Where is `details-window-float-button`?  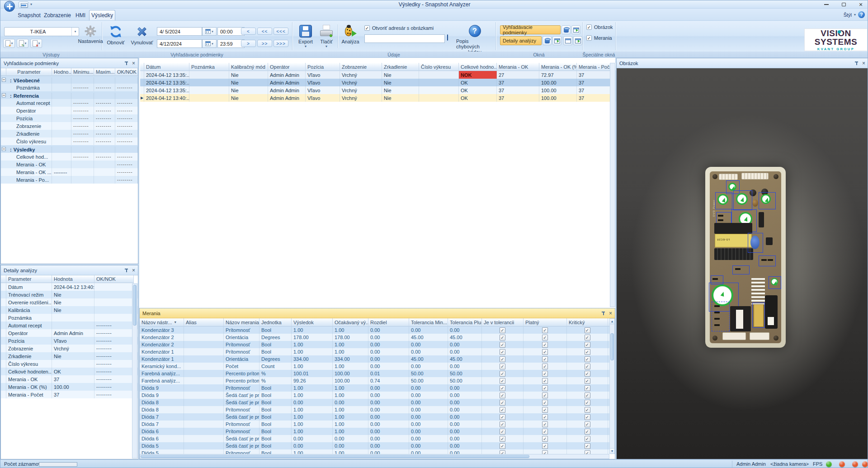 details-window-float-button is located at coordinates (578, 41).